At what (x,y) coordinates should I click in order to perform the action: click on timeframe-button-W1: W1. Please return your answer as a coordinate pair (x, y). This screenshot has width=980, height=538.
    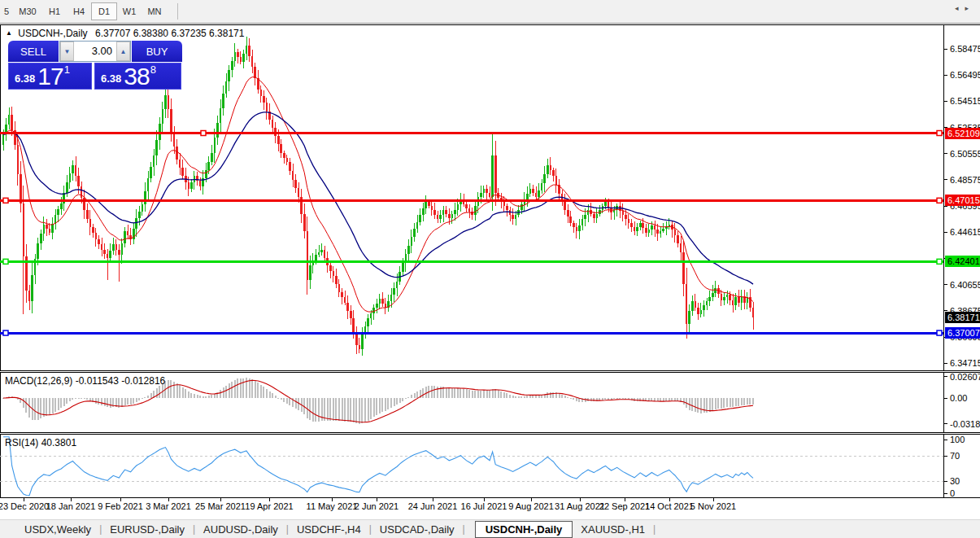
    Looking at the image, I should click on (129, 11).